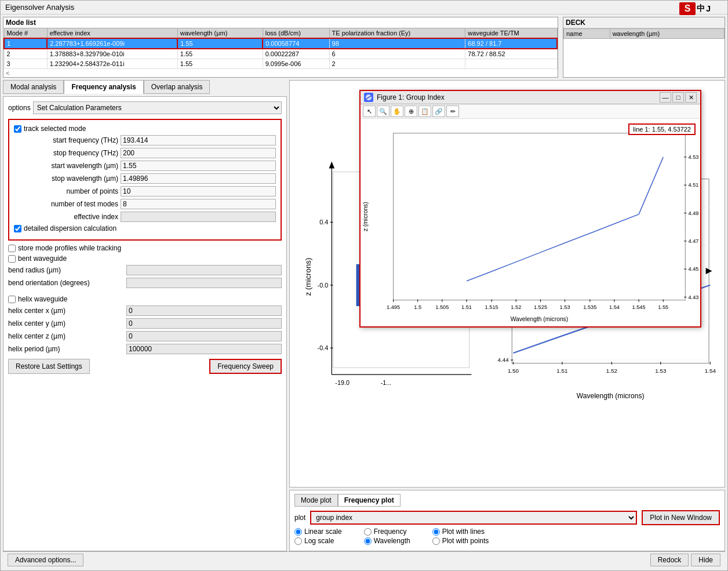 This screenshot has height=571, width=728. What do you see at coordinates (66, 283) in the screenshot?
I see `bend-orient-label: bend orientation (degrees)` at bounding box center [66, 283].